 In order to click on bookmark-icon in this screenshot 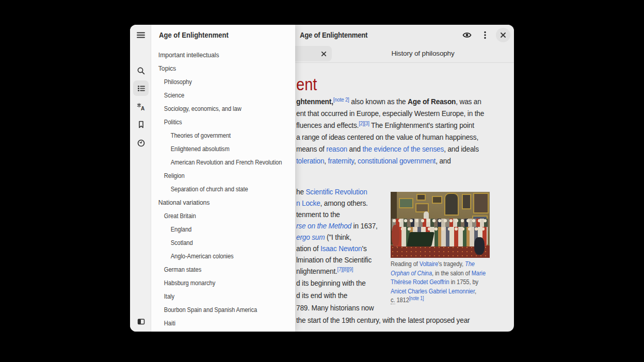, I will do `click(141, 125)`.